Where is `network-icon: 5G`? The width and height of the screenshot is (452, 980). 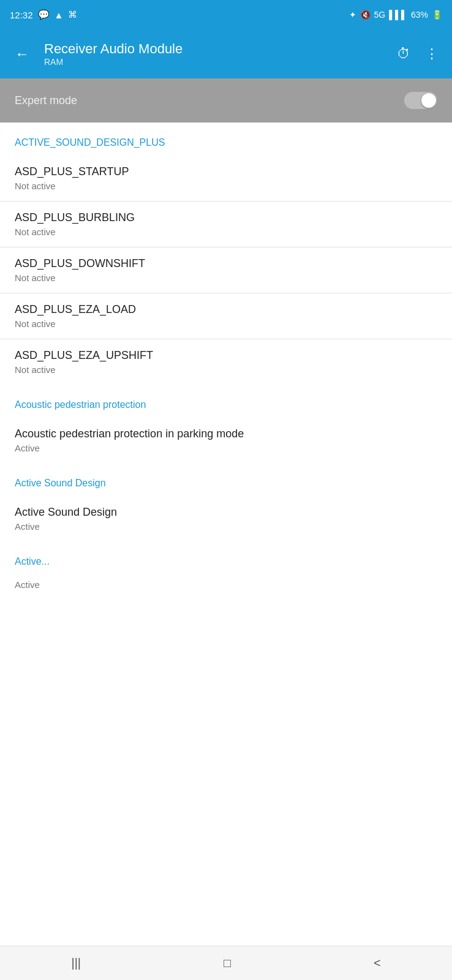
network-icon: 5G is located at coordinates (380, 15).